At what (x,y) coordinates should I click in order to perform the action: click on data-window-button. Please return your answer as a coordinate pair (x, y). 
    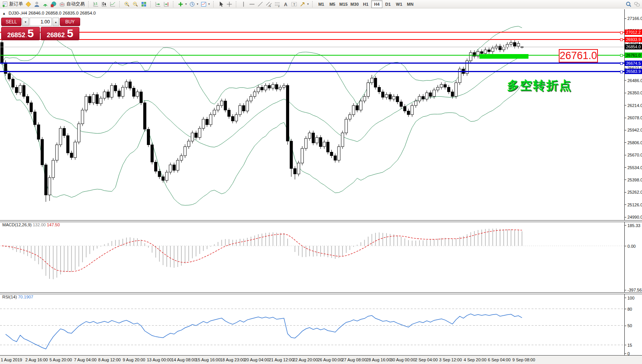
    Looking at the image, I should click on (37, 4).